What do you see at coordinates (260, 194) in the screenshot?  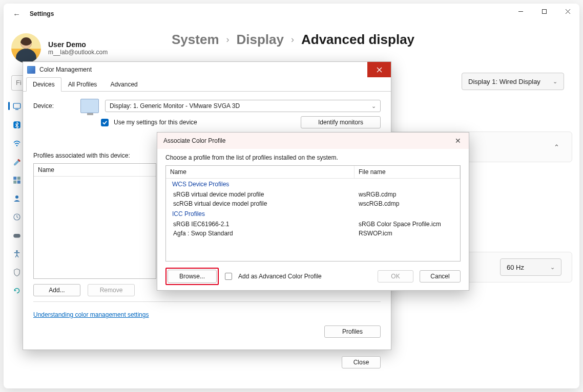 I see `profile-name: sRGB virtual device model profile` at bounding box center [260, 194].